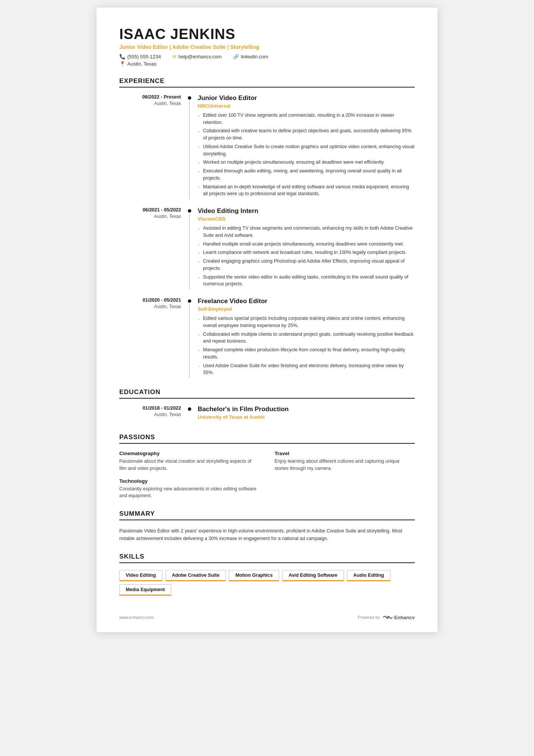 This screenshot has height=756, width=534. What do you see at coordinates (306, 135) in the screenshot?
I see `bullet-1-2: Collaborated with creative teams to defi…` at bounding box center [306, 135].